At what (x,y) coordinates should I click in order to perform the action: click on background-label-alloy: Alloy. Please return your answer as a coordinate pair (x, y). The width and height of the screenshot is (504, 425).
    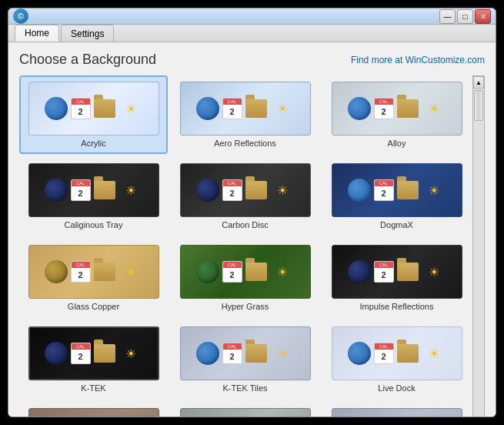
    Looking at the image, I should click on (397, 143).